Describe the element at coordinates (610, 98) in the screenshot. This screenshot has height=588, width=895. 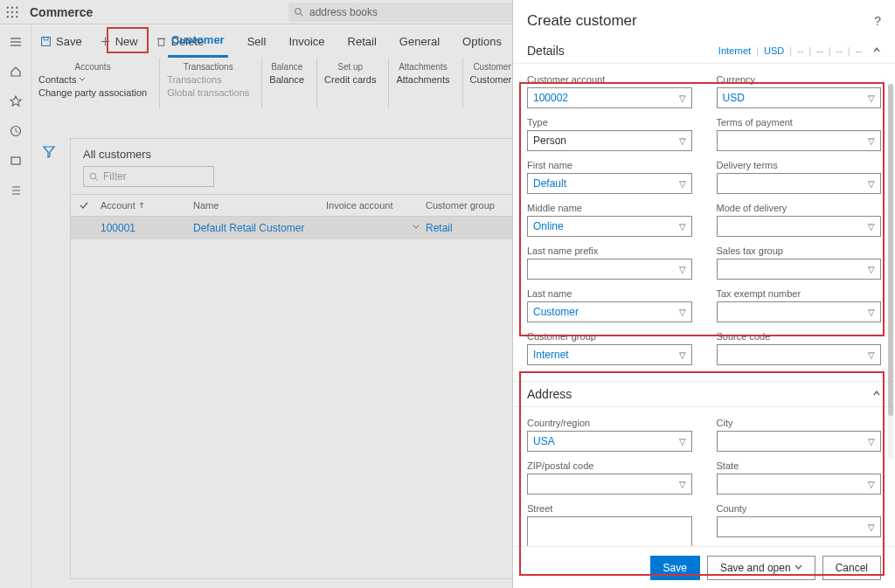
I see `customer-account-field: 100002▽` at that location.